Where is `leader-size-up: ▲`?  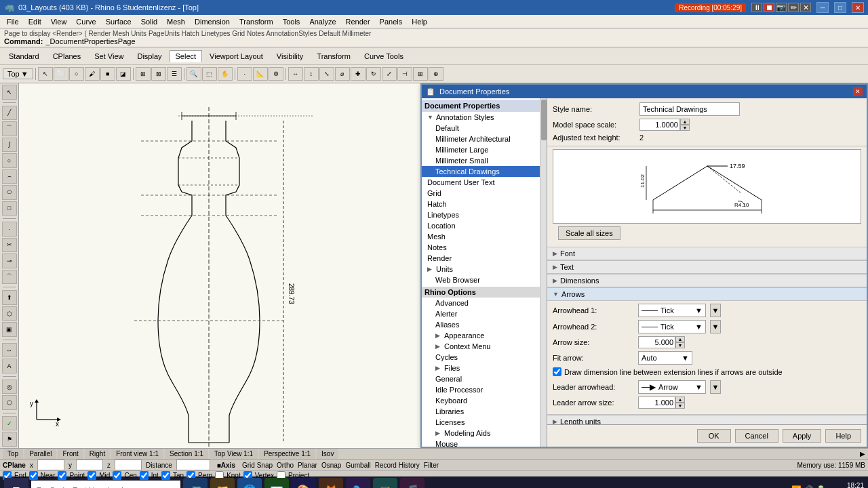
leader-size-up: ▲ is located at coordinates (680, 400).